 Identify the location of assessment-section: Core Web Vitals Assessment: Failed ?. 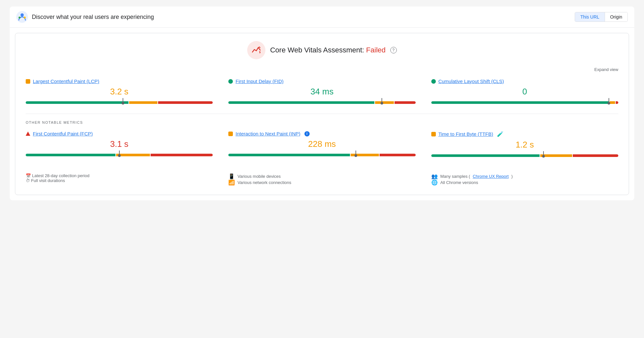
(322, 51).